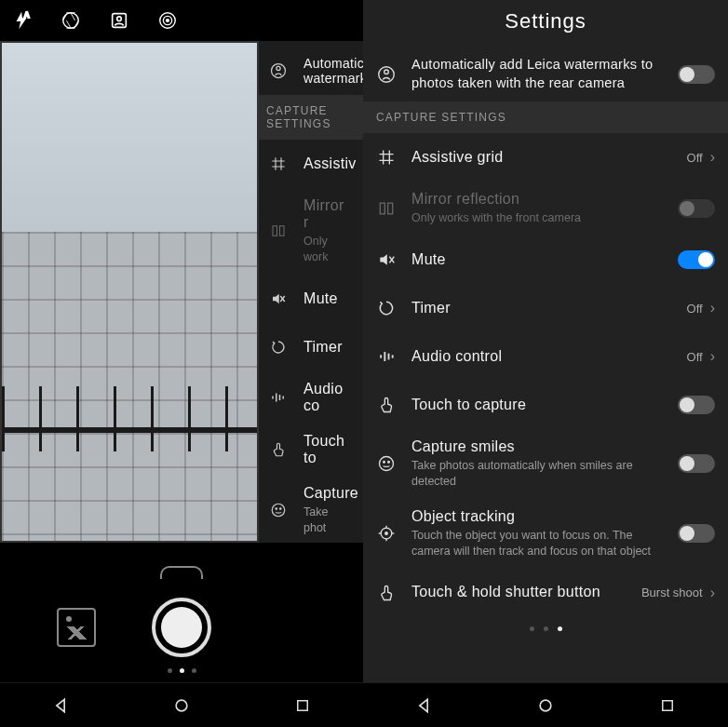 This screenshot has height=727, width=728. I want to click on settings-peek-overlay, so click(311, 292).